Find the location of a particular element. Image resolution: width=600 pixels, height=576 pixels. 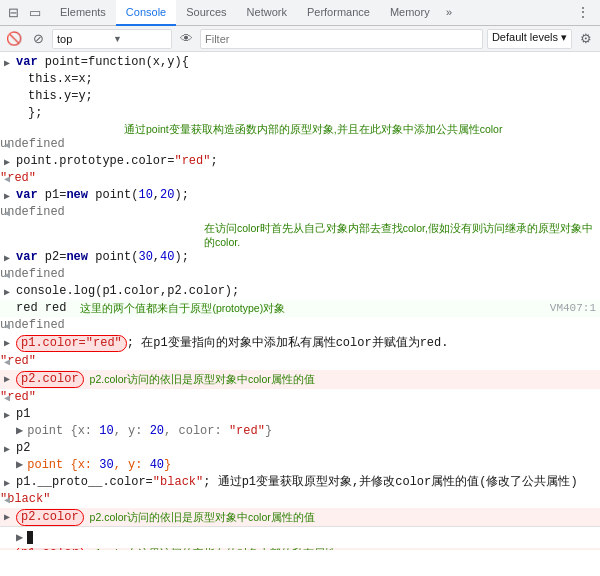

console-line: ▶ point.prototype.color="red"; is located at coordinates (300, 162).